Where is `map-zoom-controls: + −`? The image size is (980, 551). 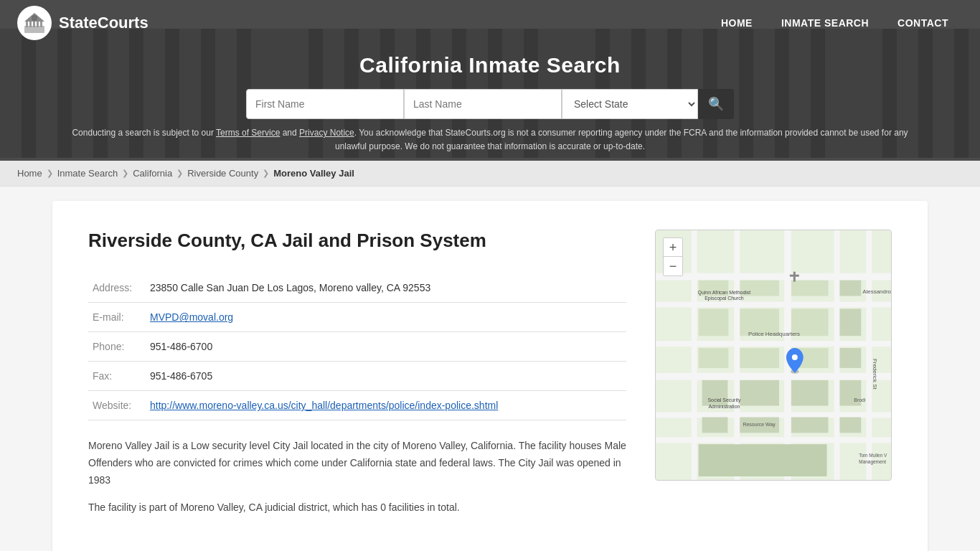
map-zoom-controls: + − is located at coordinates (673, 257).